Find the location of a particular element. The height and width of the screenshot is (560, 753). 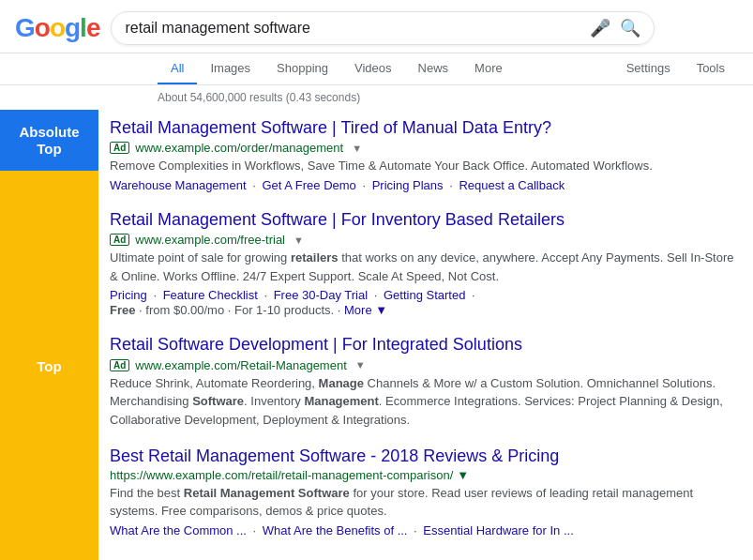

nav-item-settings: Settings is located at coordinates (649, 69).